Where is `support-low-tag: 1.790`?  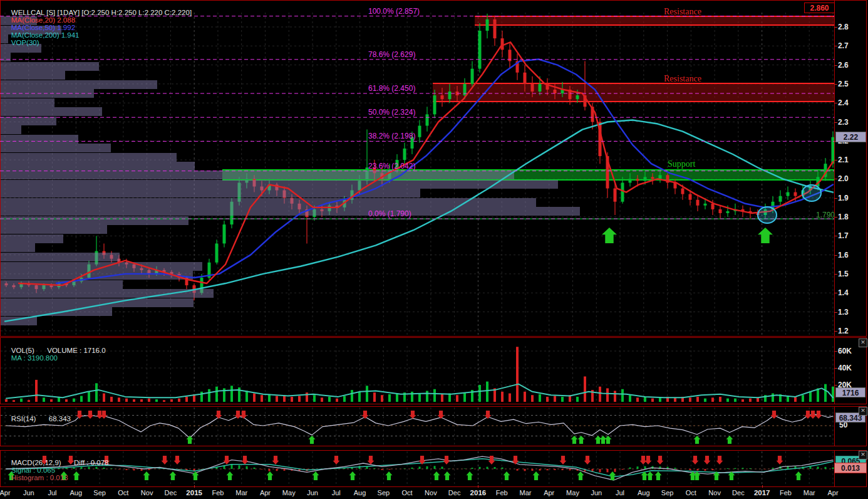
support-low-tag: 1.790 is located at coordinates (825, 215).